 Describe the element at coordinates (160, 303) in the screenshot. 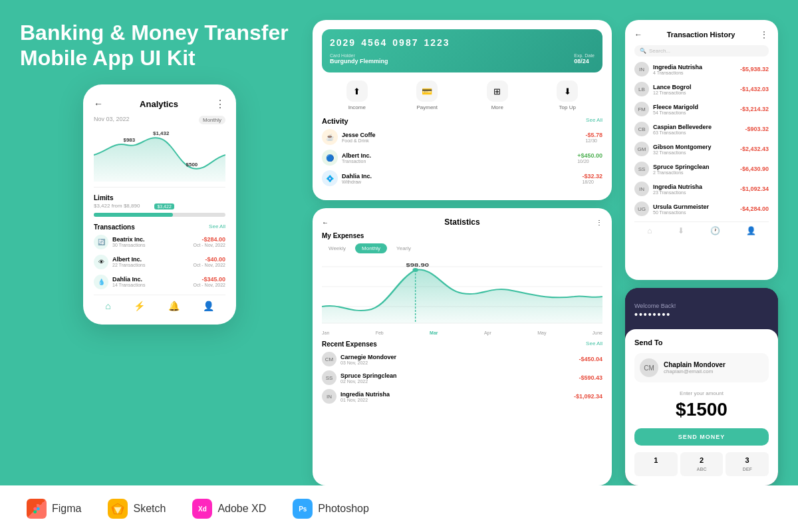

I see `phone-nav: ⌂ ⚡ 🔔 👤` at that location.